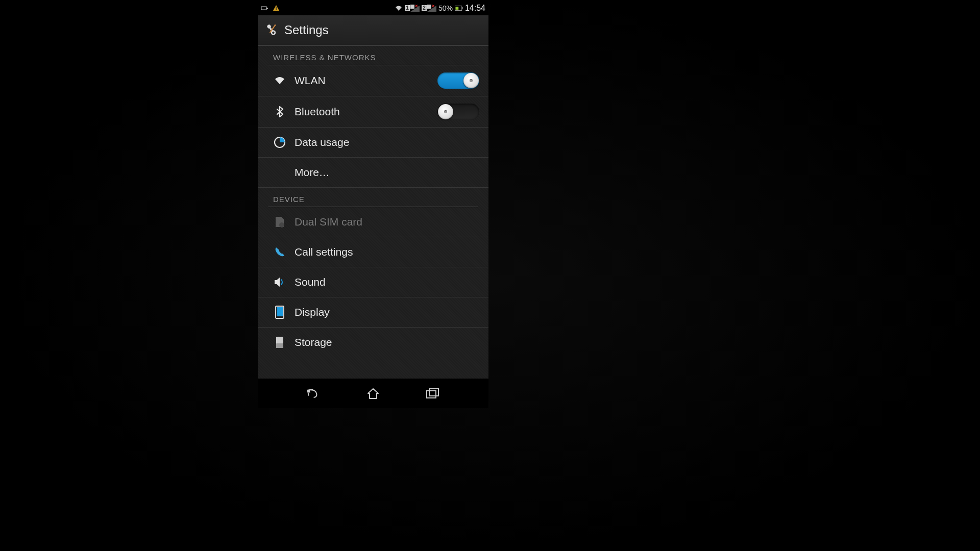 This screenshot has height=551, width=980. I want to click on item-dual-sim-label: Dual SIM card, so click(387, 222).